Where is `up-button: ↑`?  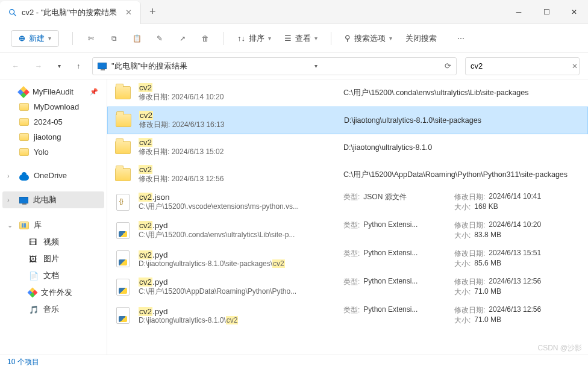
up-button: ↑ is located at coordinates (78, 66).